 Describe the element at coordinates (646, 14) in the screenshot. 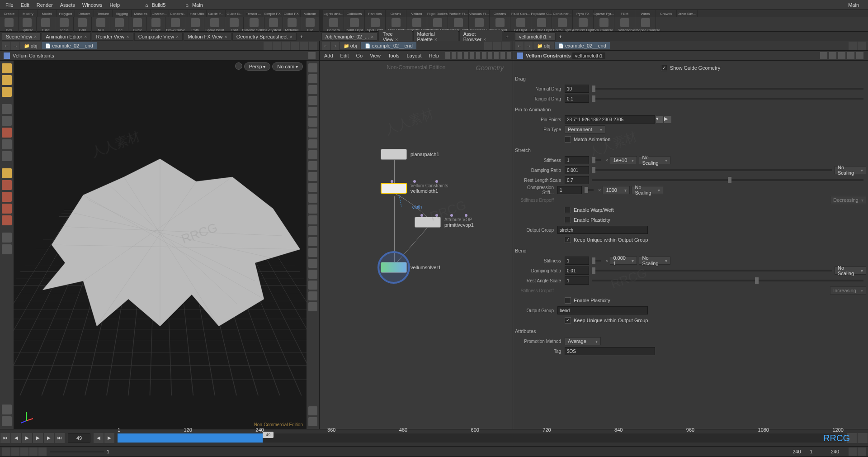

I see `shelf-tab2: Wires` at that location.